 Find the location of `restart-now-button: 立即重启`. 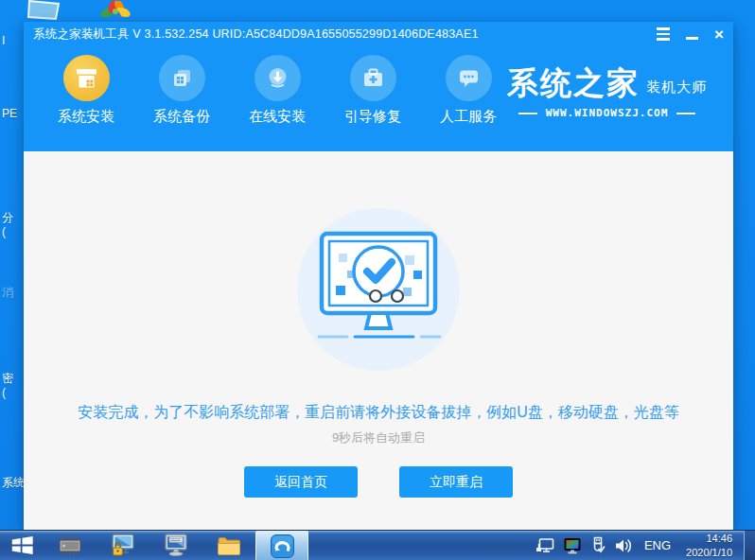

restart-now-button: 立即重启 is located at coordinates (456, 482).